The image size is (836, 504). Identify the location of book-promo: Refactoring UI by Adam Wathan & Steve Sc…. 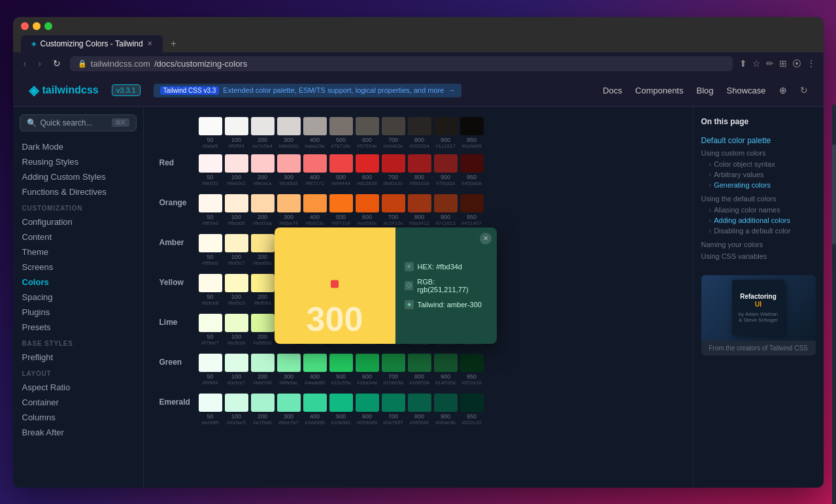
(758, 315).